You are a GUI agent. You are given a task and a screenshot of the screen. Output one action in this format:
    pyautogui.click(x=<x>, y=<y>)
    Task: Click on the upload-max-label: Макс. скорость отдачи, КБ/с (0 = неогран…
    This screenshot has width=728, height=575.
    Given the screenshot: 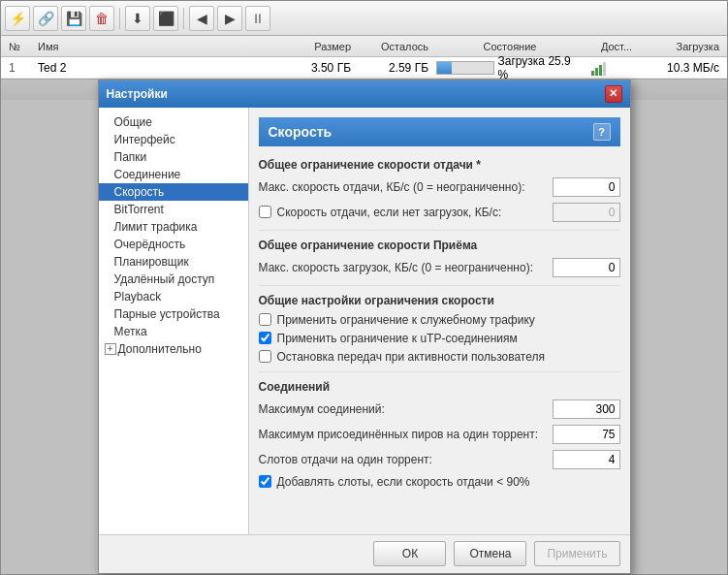 What is the action you would take?
    pyautogui.click(x=405, y=187)
    